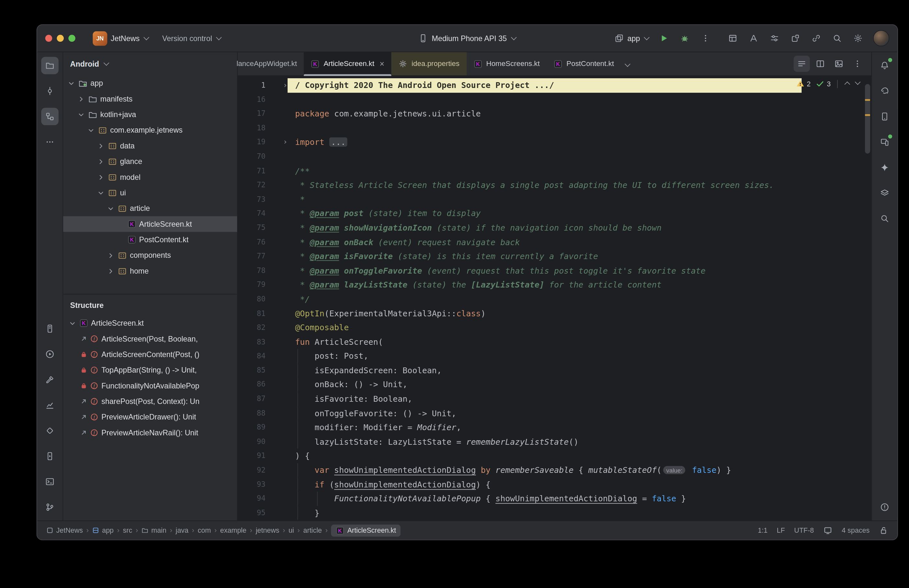  I want to click on vcs-widget: Version control, so click(192, 38).